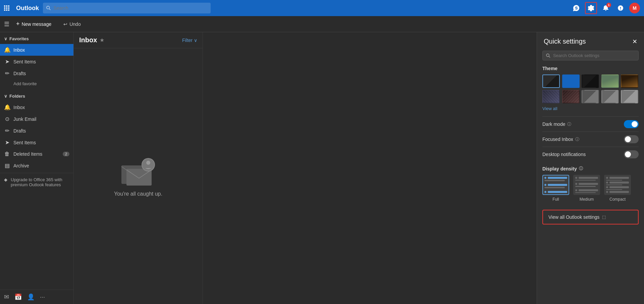 This screenshot has width=644, height=304. Describe the element at coordinates (609, 5) in the screenshot. I see `bell-badge: 1` at that location.